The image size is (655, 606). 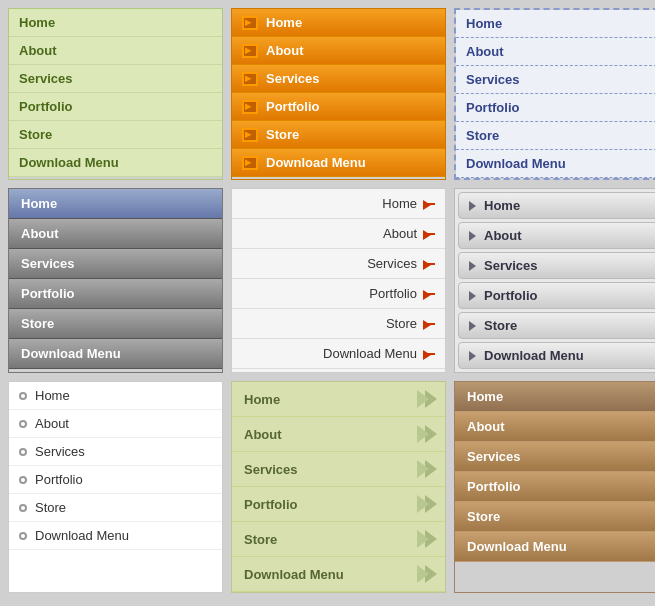 I want to click on menu-right-align: Home About Services Portfolio Store Down…, so click(x=338, y=280).